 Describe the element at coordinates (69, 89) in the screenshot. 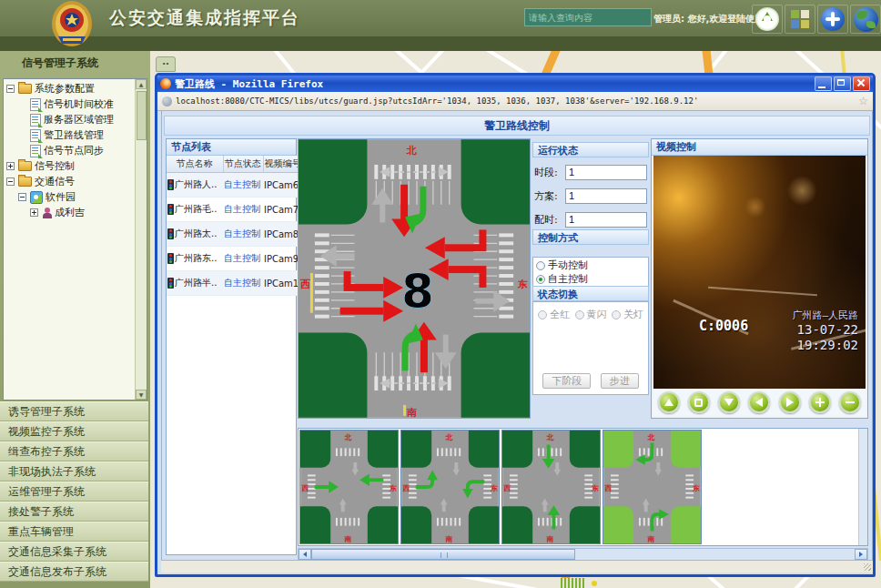

I see `tree-item-folder: 系统参数配置` at that location.